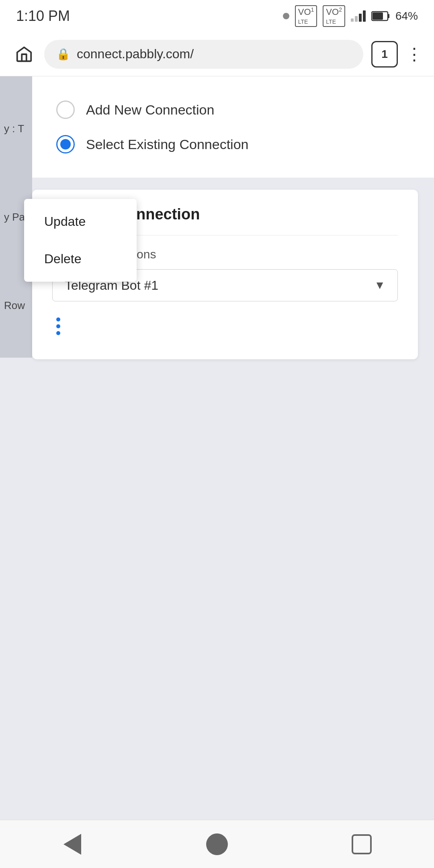 The image size is (434, 868). Describe the element at coordinates (414, 54) in the screenshot. I see `more-menu-button: ⋮` at that location.